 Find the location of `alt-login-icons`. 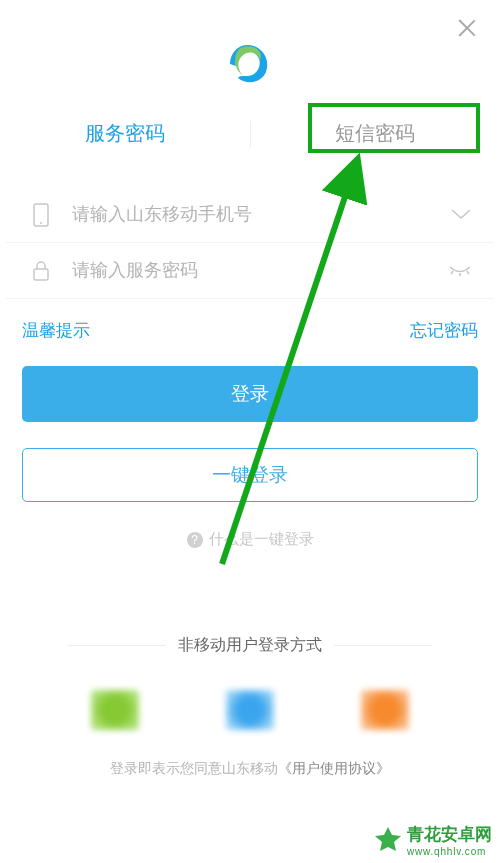

alt-login-icons is located at coordinates (250, 710).